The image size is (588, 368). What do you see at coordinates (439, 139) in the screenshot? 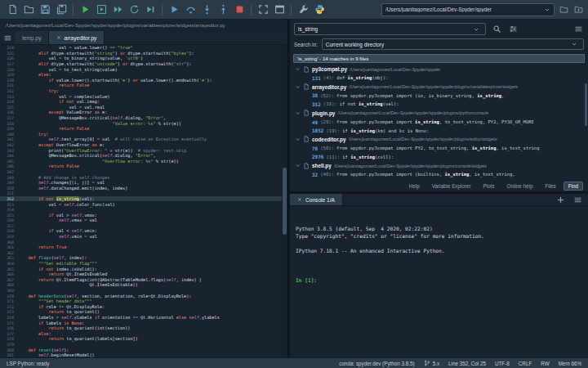
I see `find-file-row: codeeditor.py/Users/juanitagomez/Local/D…` at bounding box center [439, 139].